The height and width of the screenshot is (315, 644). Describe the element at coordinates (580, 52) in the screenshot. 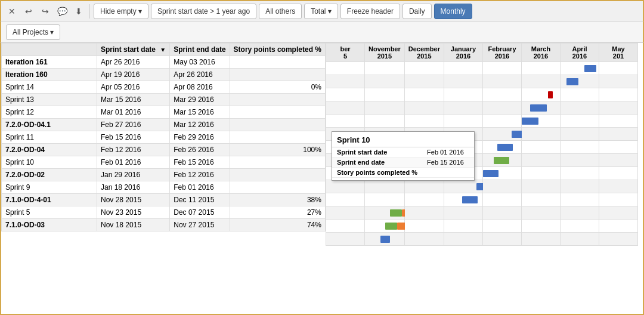

I see `gantt-col-header-6: April 2016` at that location.